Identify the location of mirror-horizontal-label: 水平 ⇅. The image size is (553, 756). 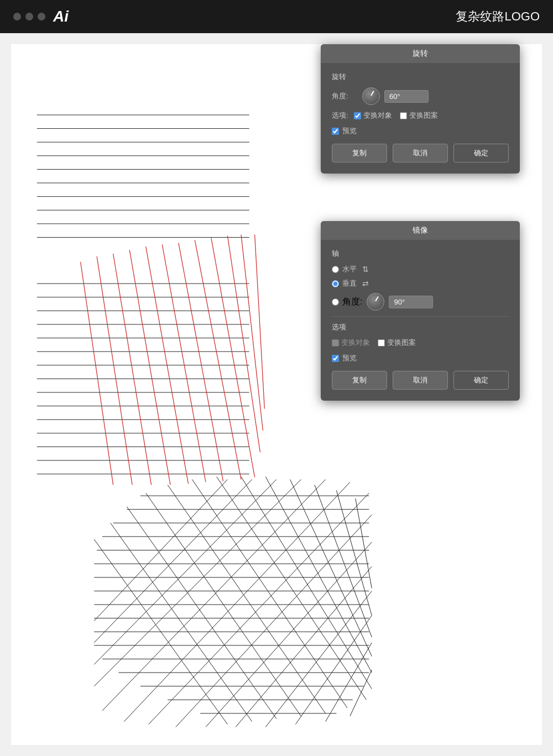
(351, 269).